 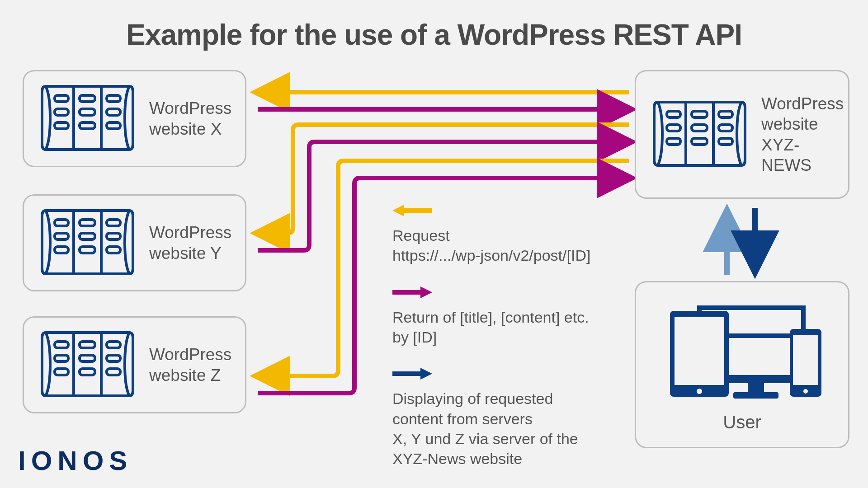 What do you see at coordinates (510, 428) in the screenshot?
I see `legend-text: Displaying of requested content from ser…` at bounding box center [510, 428].